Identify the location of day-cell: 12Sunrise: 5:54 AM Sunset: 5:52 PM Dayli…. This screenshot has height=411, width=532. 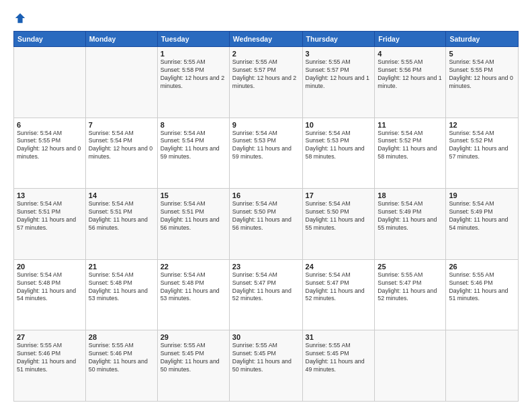
(482, 153).